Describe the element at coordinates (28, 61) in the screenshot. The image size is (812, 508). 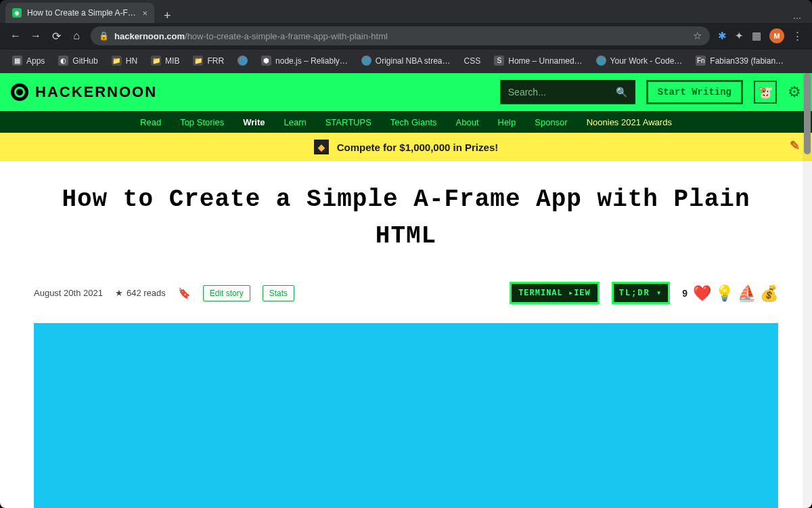
I see `bookmark-item: ▦Apps` at that location.